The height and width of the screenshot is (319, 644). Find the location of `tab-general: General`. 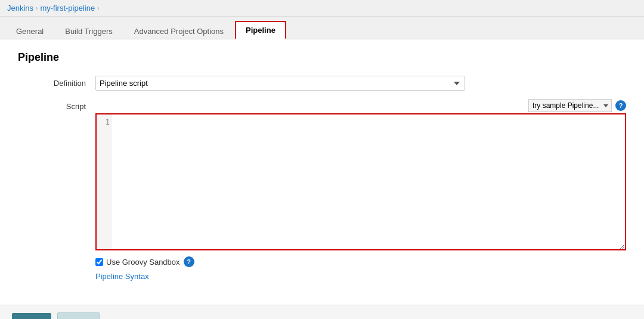

tab-general: General is located at coordinates (30, 31).